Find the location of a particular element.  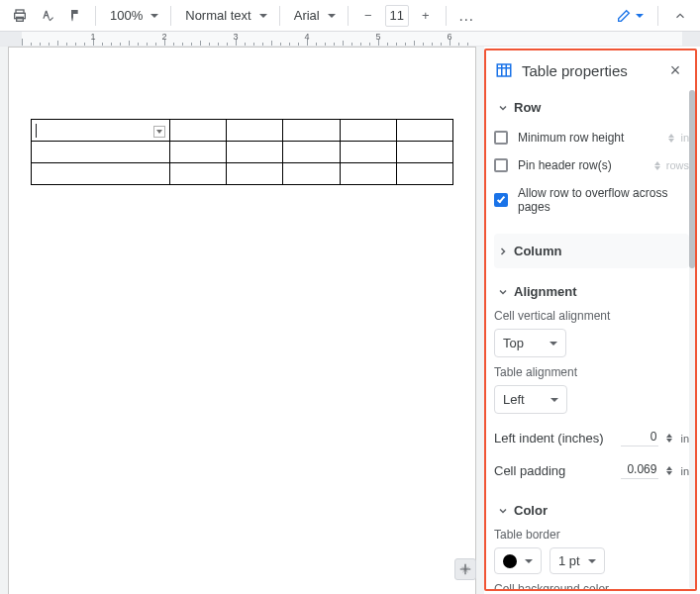

cell-vertical-alignment-field: Cell vertical alignment Top is located at coordinates (592, 337).